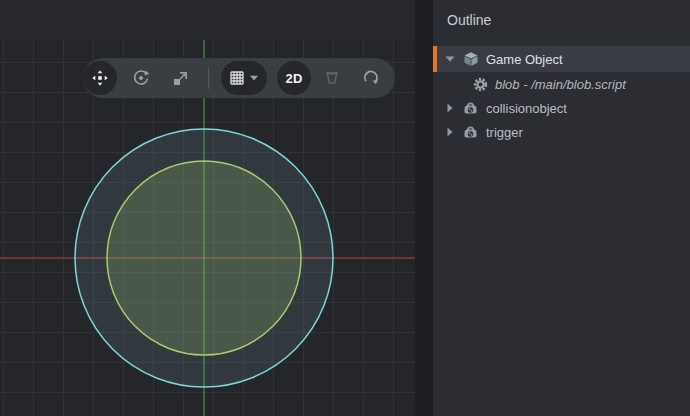 This screenshot has height=416, width=690. What do you see at coordinates (562, 108) in the screenshot?
I see `tree-row-collisionobject: collisionobject` at bounding box center [562, 108].